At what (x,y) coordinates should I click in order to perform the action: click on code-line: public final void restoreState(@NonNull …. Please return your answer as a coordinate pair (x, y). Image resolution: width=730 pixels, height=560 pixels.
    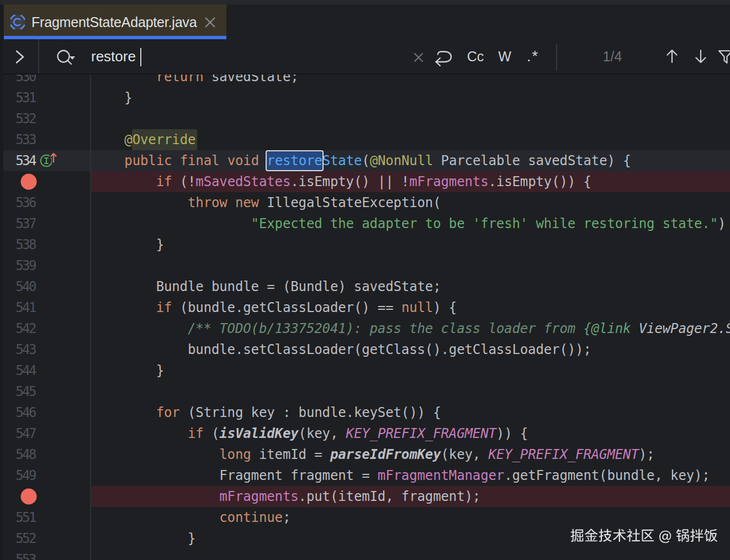
    Looking at the image, I should click on (411, 161).